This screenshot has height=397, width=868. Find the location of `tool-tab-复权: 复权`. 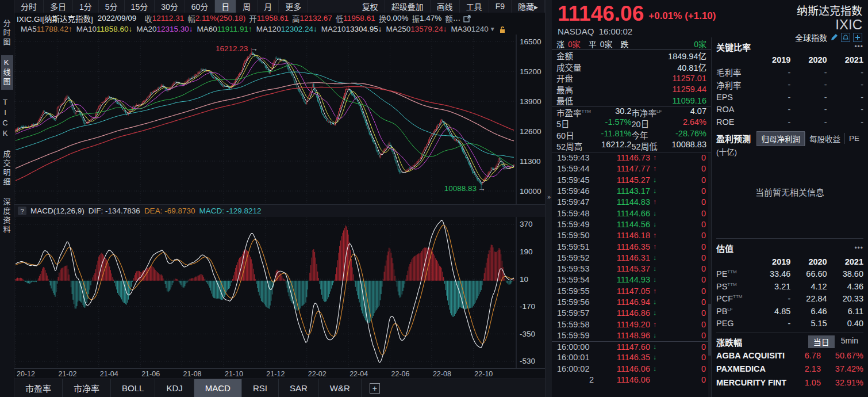

tool-tab-复权: 复权 is located at coordinates (370, 6).